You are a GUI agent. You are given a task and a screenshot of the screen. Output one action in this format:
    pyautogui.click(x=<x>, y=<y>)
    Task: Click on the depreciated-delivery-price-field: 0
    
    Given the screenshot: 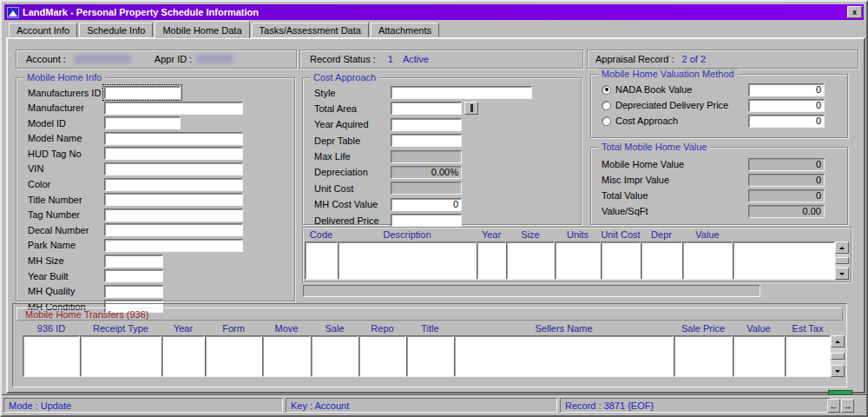 What is the action you would take?
    pyautogui.click(x=786, y=106)
    